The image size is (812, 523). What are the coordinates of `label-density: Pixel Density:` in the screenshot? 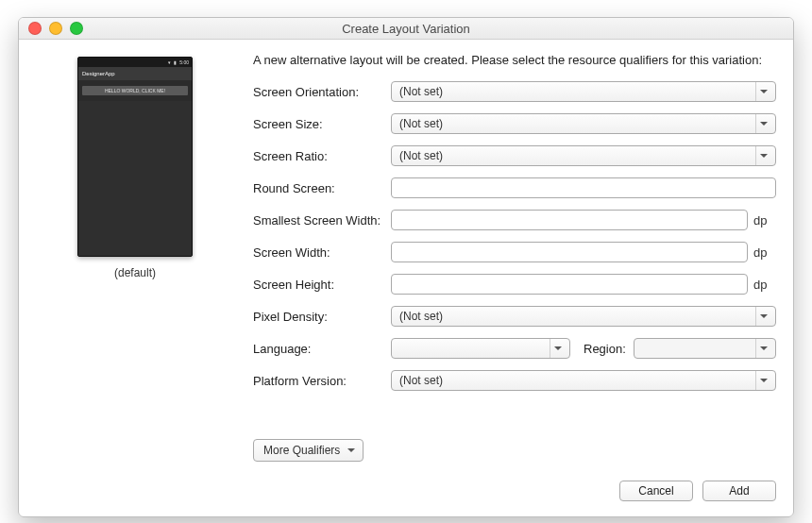 It's located at (322, 317).